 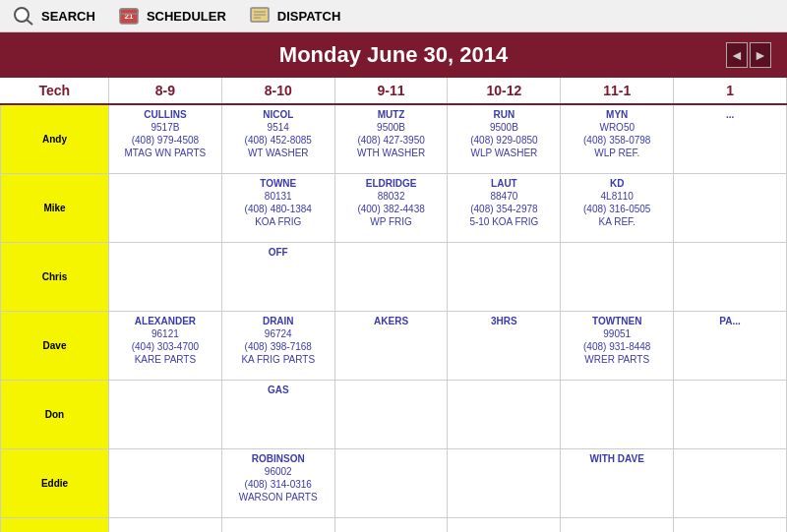 I want to click on search-icon, so click(x=24, y=16).